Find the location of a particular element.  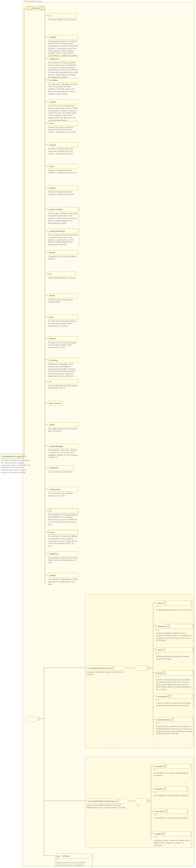

attr-box: creator is located at coordinates (63, 37).